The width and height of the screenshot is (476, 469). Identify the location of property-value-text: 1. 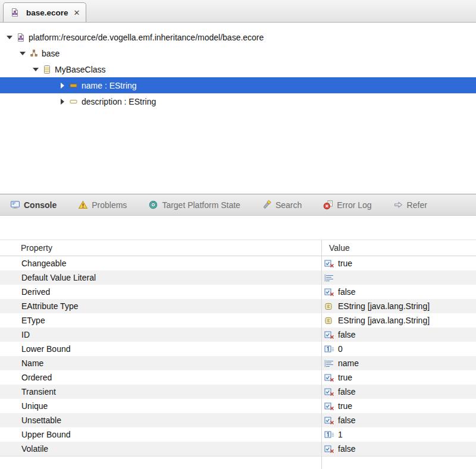
(340, 435).